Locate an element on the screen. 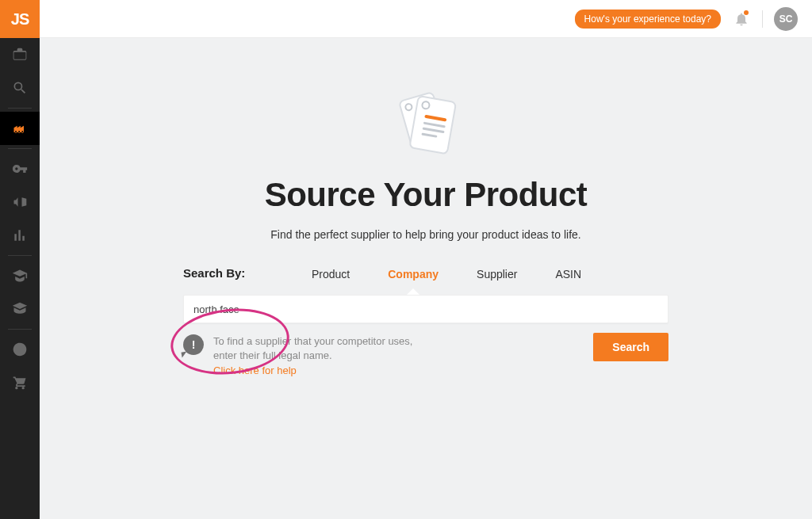 Image resolution: width=812 pixels, height=519 pixels. megaphone-icon is located at coordinates (20, 202).